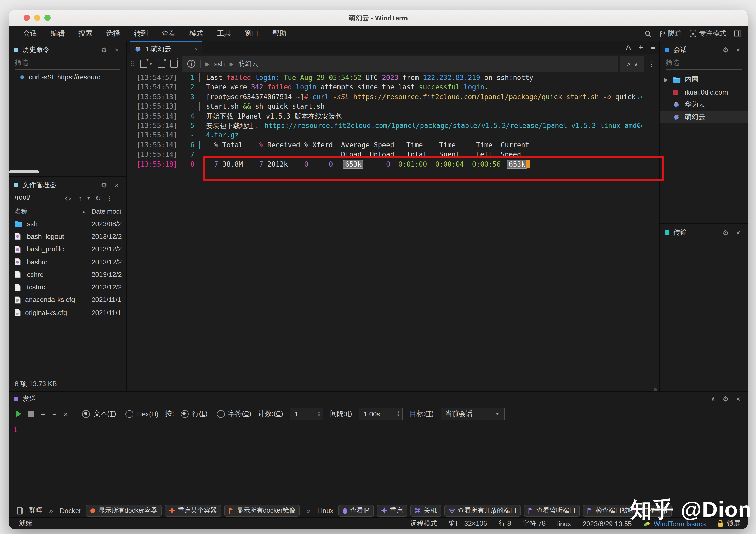  I want to click on column-date: Date modi, so click(107, 212).